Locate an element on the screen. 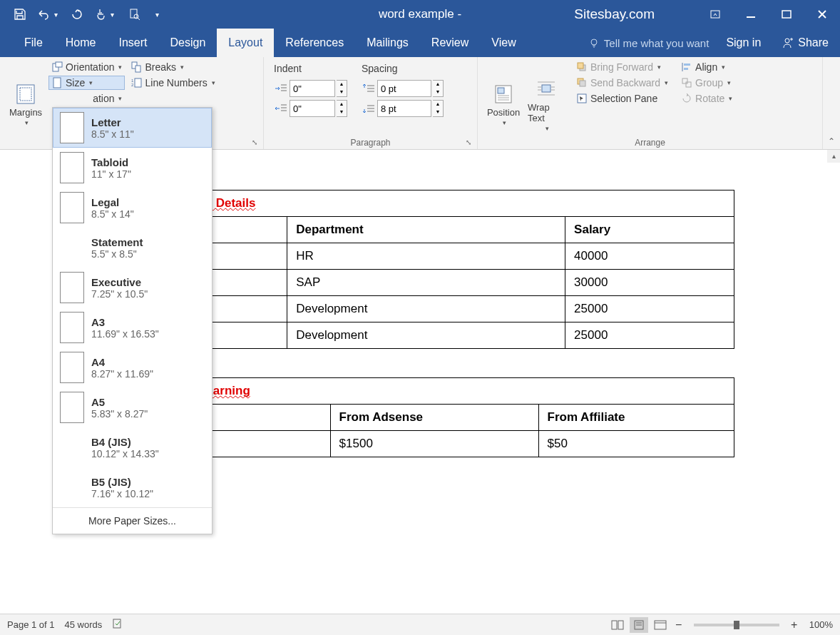 The height and width of the screenshot is (635, 840). breaks-button: Breaks▾ is located at coordinates (173, 67).